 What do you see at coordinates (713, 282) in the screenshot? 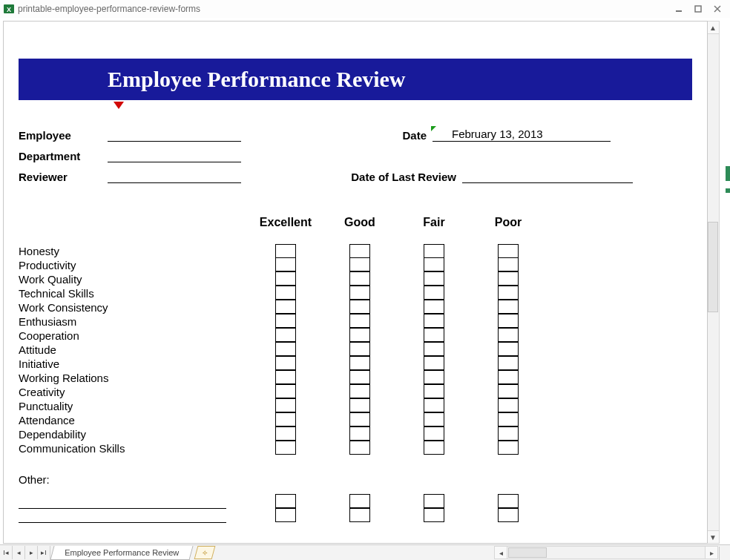
I see `vertical-scrollbar: ▲ ▼` at bounding box center [713, 282].